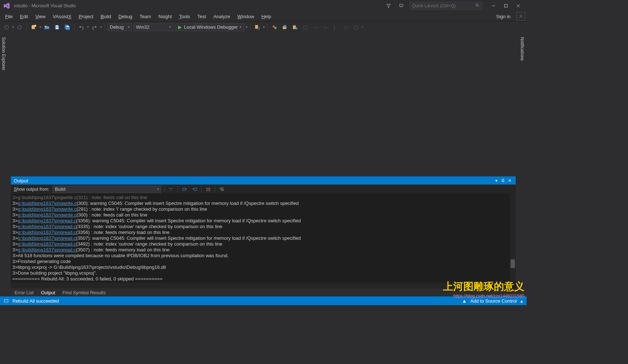 The height and width of the screenshot is (364, 628). I want to click on add-source-control: Add to Source Control, so click(494, 301).